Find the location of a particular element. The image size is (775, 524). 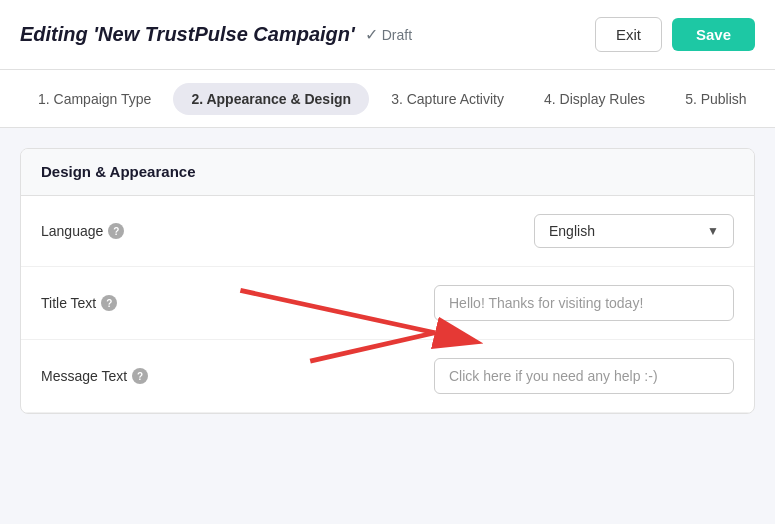

page-title: Editing 'New TrustPulse Campaign' is located at coordinates (188, 34).